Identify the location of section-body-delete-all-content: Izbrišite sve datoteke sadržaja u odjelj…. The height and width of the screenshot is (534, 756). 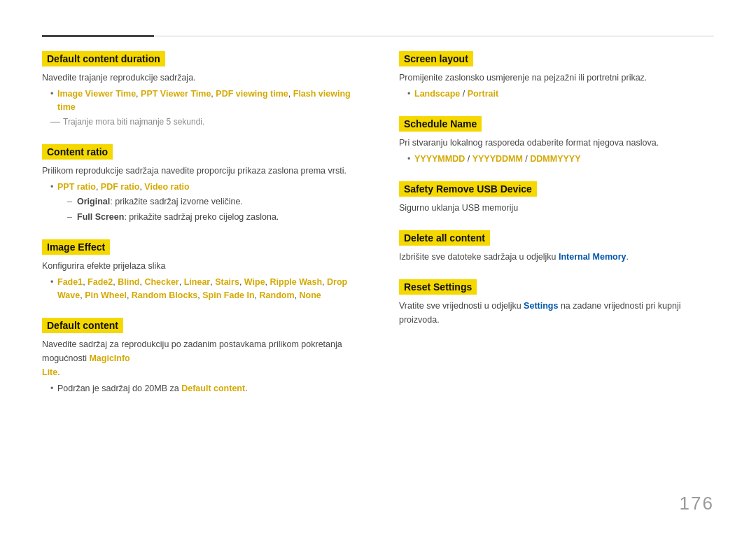
(556, 257).